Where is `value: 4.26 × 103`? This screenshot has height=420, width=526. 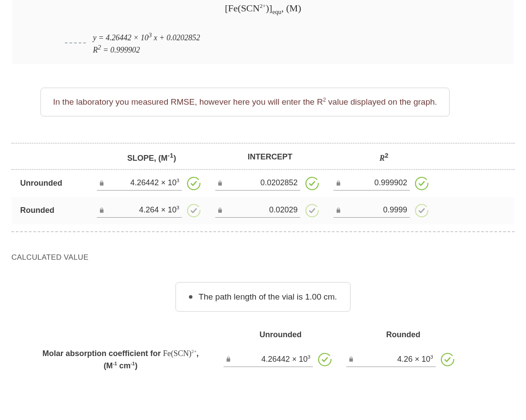
value: 4.26 × 103 is located at coordinates (396, 359).